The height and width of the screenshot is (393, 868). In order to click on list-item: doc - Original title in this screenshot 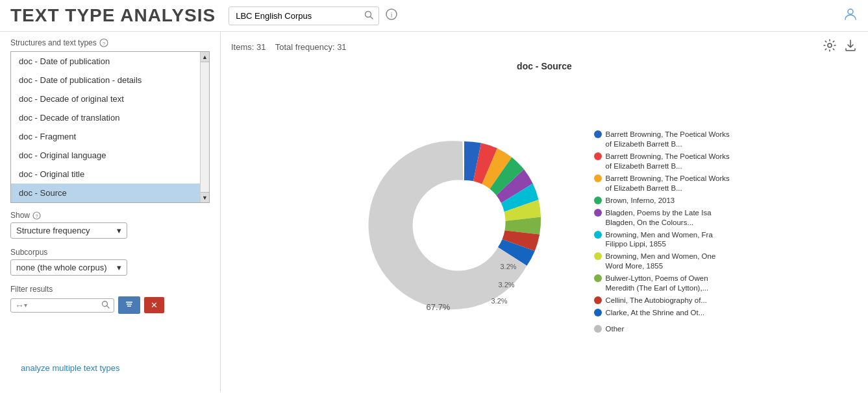, I will do `click(110, 174)`.